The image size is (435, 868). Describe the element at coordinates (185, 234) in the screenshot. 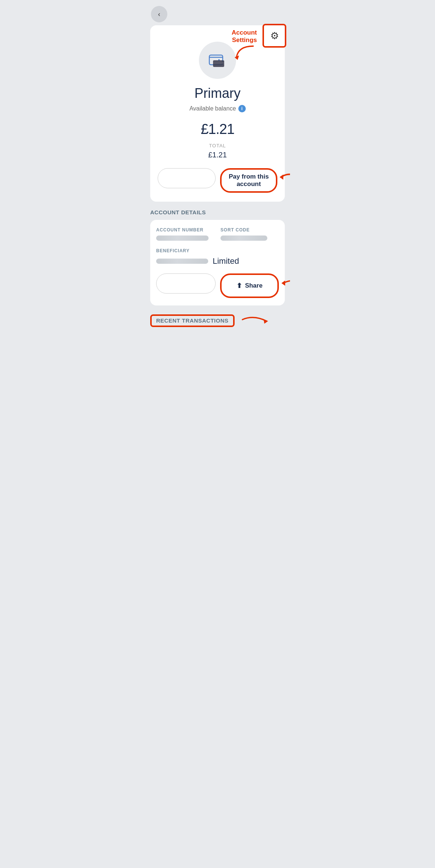

I see `account-number-col: ACCOUNT NUMBER` at that location.